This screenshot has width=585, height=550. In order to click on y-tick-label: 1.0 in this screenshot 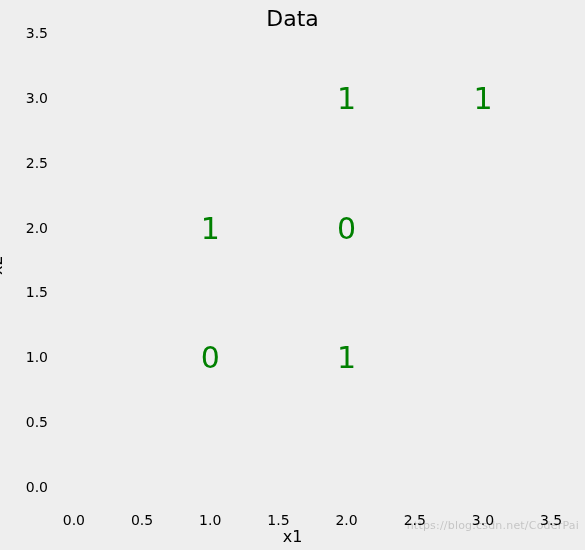, I will do `click(37, 357)`.